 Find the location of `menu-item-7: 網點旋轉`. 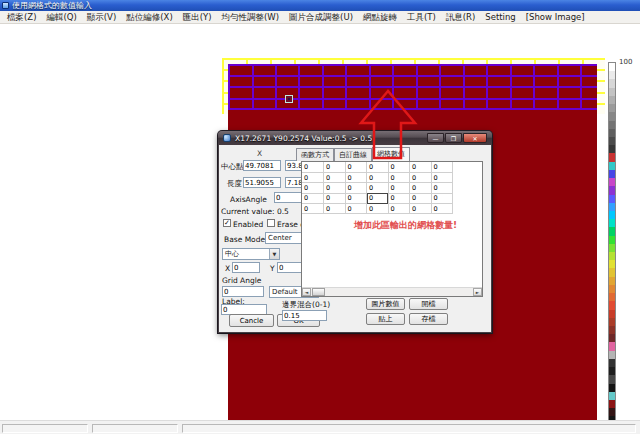

menu-item-7: 網點旋轉 is located at coordinates (380, 17).